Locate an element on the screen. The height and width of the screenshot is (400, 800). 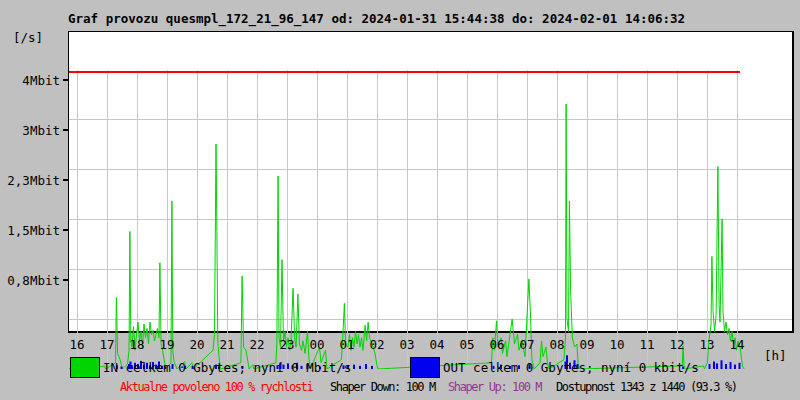
y-axis-tick-label: 3Mbit is located at coordinates (30, 130).